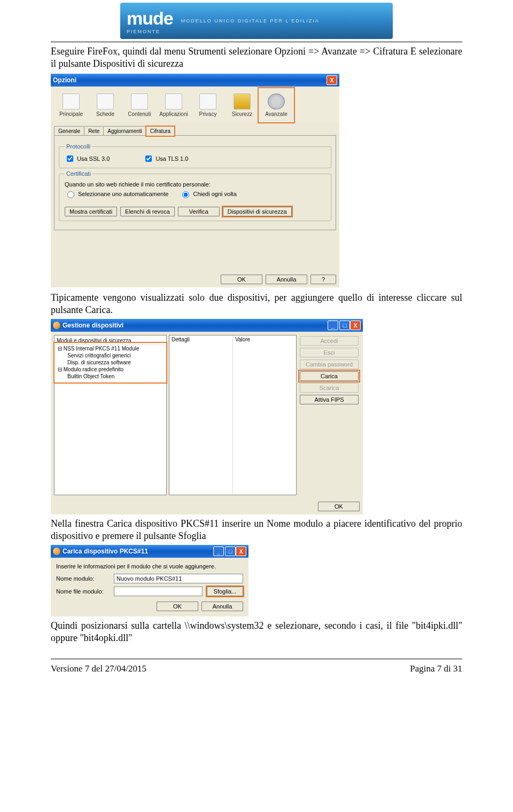  I want to click on options-toolbar: Principale Schede Contenuti Applicazioni…, so click(195, 104).